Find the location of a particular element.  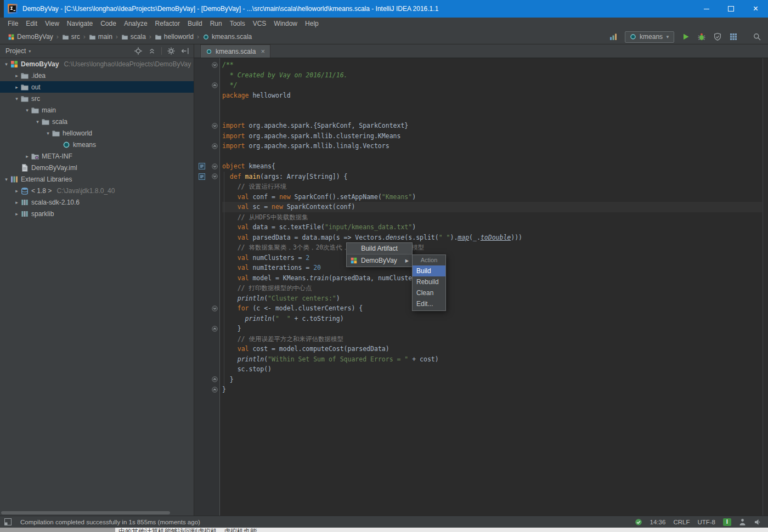

toolwindows-grid-icon is located at coordinates (733, 37).